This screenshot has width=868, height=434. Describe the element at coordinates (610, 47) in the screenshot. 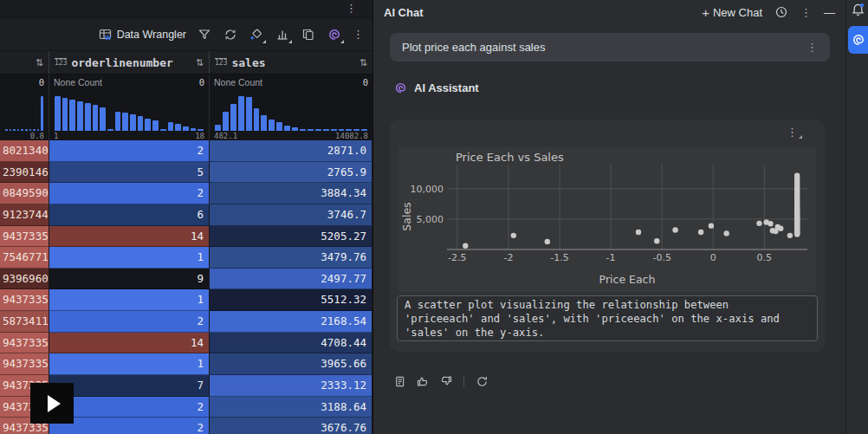

I see `user-message-bubble: Plot price each against sales ⋮` at that location.